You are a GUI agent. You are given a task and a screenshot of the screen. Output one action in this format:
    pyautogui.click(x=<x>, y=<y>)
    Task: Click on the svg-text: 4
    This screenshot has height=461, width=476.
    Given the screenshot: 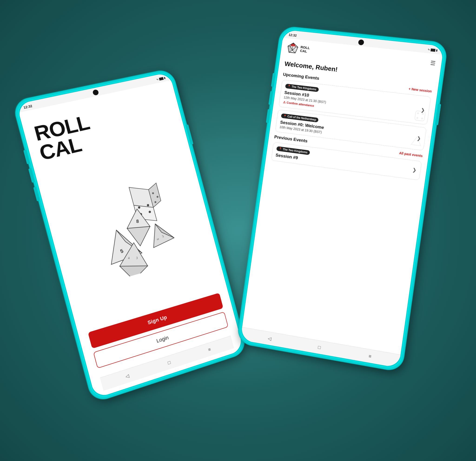 What is the action you would take?
    pyautogui.click(x=129, y=258)
    